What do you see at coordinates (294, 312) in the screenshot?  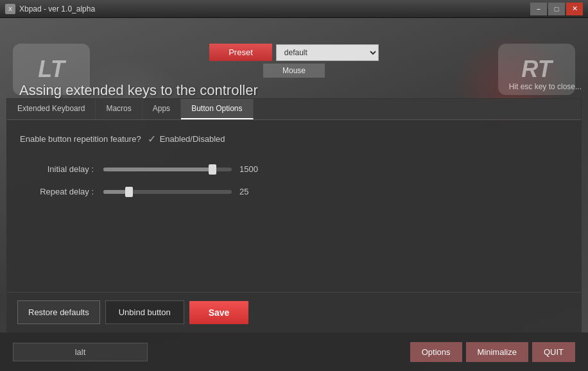 I see `action-buttons: Restore defaults Unbind button Save` at bounding box center [294, 312].